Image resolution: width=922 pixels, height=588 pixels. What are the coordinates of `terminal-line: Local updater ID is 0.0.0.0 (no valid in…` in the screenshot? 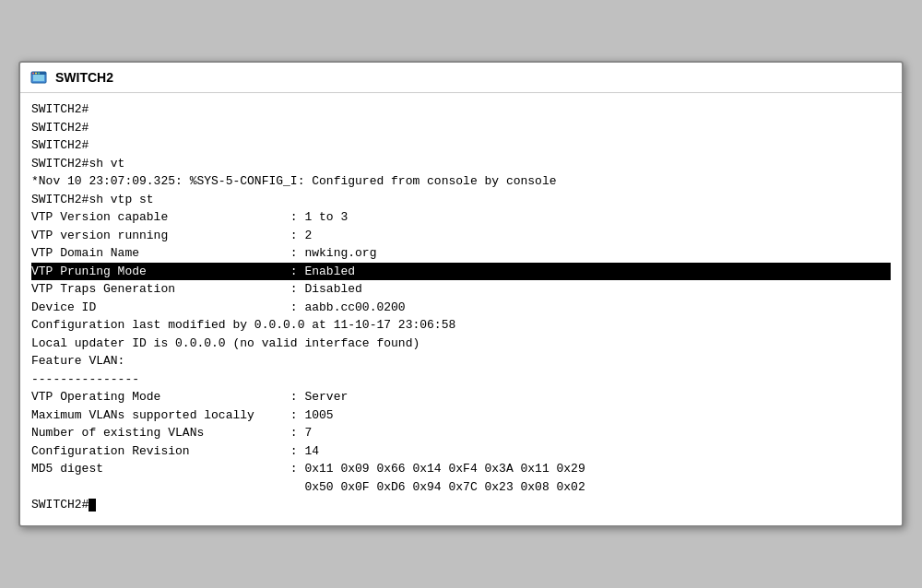 It's located at (461, 344).